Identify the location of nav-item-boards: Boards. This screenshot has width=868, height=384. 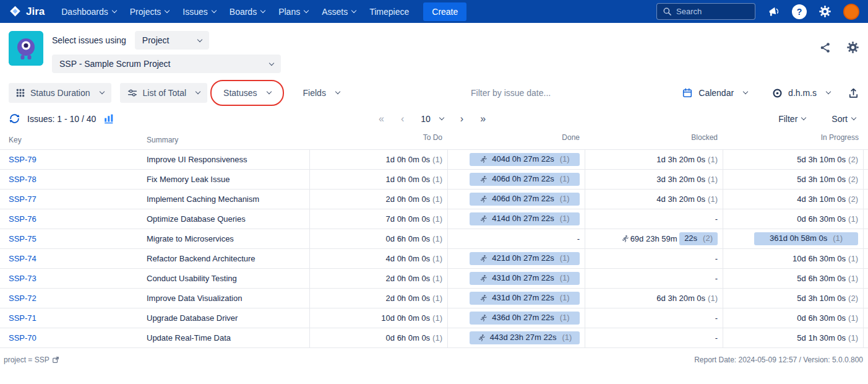
(247, 11).